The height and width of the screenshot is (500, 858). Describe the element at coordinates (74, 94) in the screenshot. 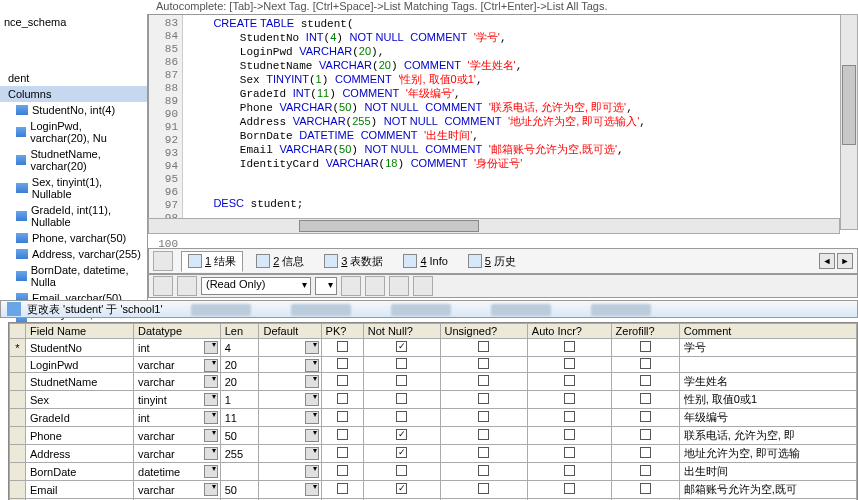

I see `tree-columns-node: Columns` at that location.